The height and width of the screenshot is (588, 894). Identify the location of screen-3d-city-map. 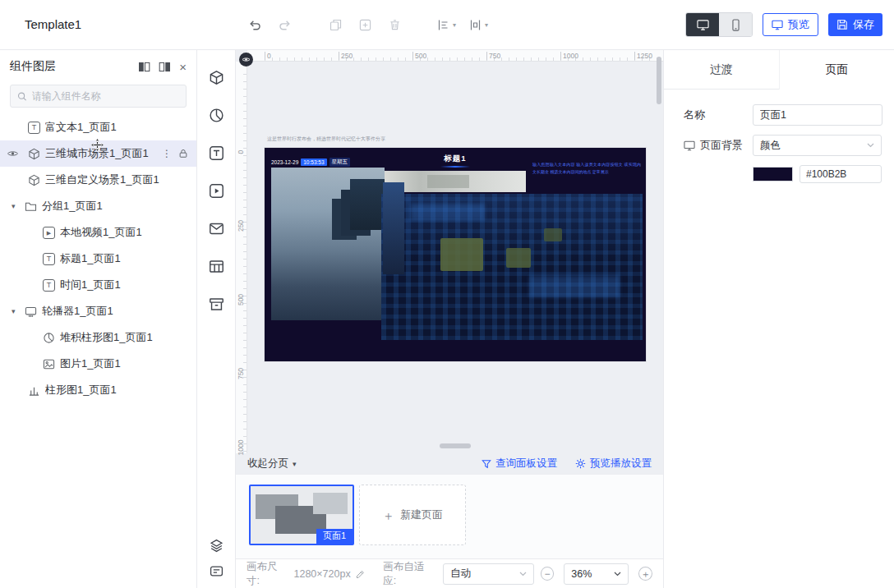
(512, 267).